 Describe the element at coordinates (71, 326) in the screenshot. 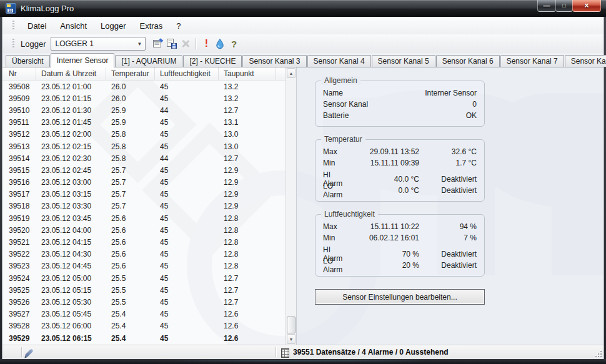

I see `cell-datetime: 23.05.12 06:00` at that location.